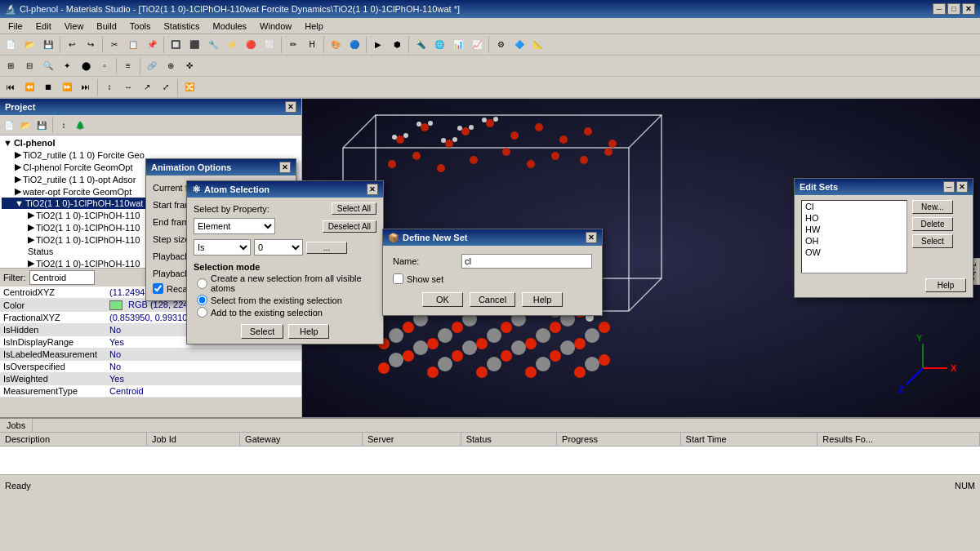  Describe the element at coordinates (946, 286) in the screenshot. I see `edit-sets-help-btn: Help` at that location.